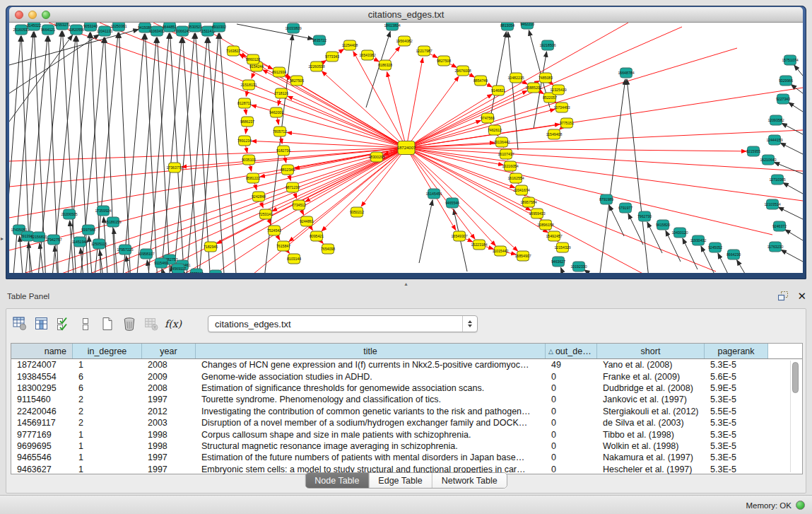 Image resolution: width=812 pixels, height=514 pixels. What do you see at coordinates (527, 25) in the screenshot?
I see `network-node: 9462210` at bounding box center [527, 25].